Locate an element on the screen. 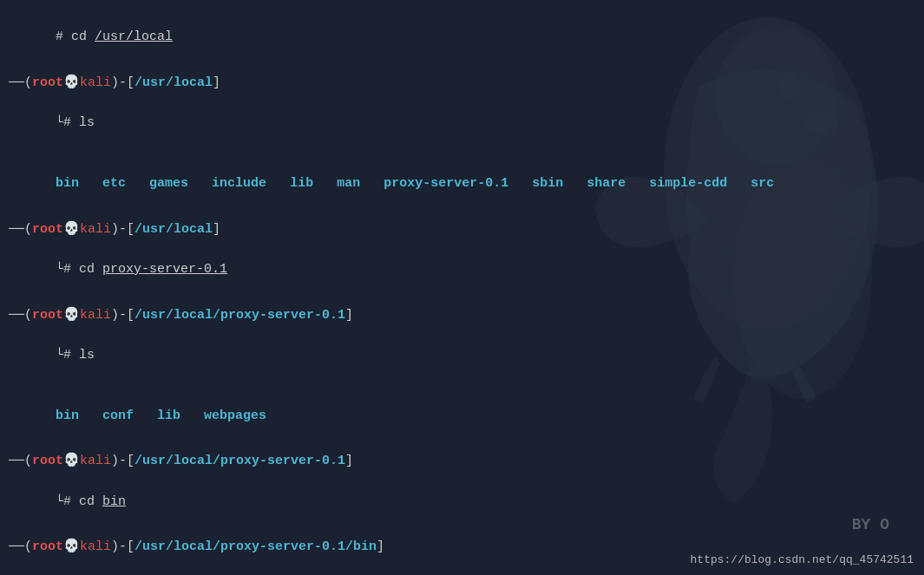 The width and height of the screenshot is (924, 575). ls-webpages: webpages is located at coordinates (235, 416).